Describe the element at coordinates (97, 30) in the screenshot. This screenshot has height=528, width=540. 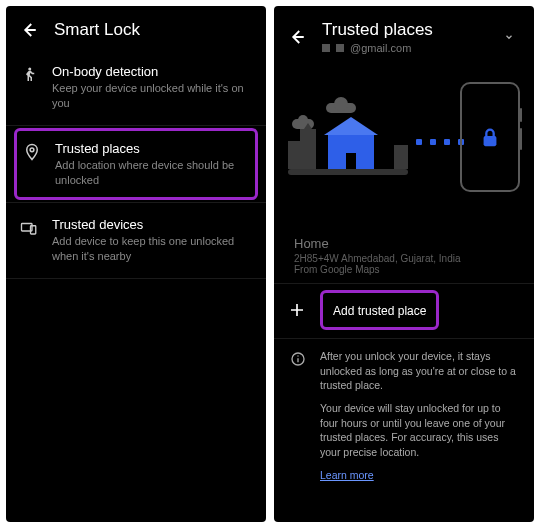
I see `page-title: Smart Lock` at that location.